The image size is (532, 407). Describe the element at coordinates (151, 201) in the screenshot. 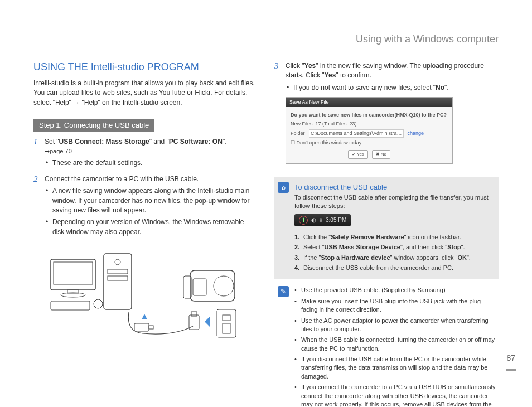

I see `step2-bullet1: A new file saving window appears along w…` at that location.